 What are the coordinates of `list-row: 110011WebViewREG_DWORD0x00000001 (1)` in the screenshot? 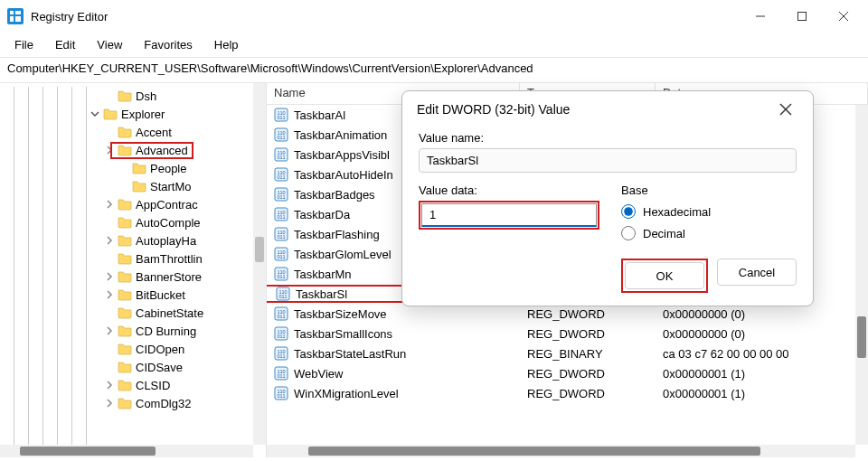 It's located at (561, 373).